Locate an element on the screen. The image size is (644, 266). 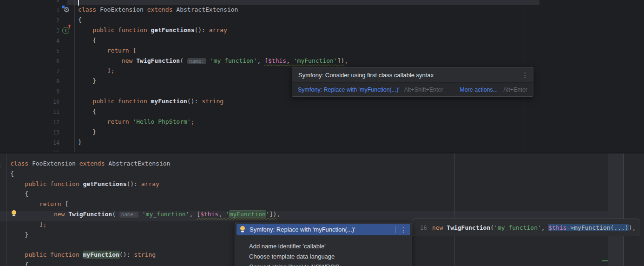
preview-line-number: 16 is located at coordinates (420, 228).